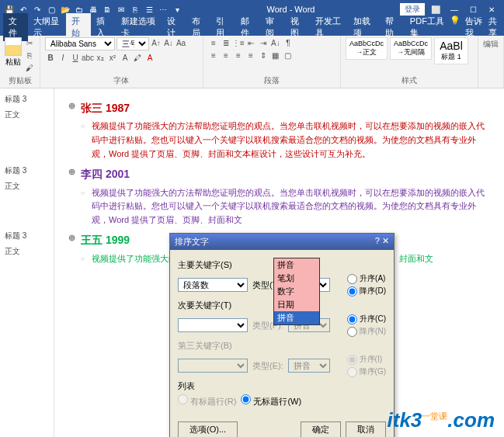  What do you see at coordinates (213, 366) in the screenshot?
I see `third-key-select` at bounding box center [213, 366].